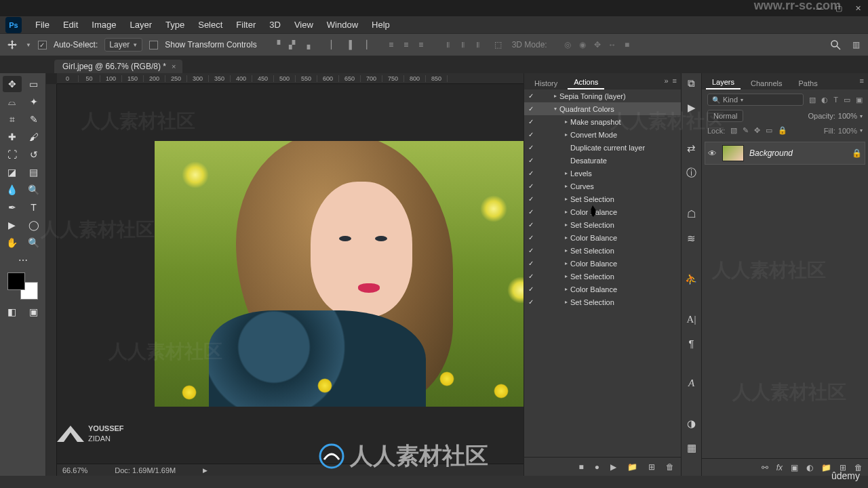 This screenshot has height=488, width=868. Describe the element at coordinates (34, 84) in the screenshot. I see `marquee-tool: ▭` at that location.